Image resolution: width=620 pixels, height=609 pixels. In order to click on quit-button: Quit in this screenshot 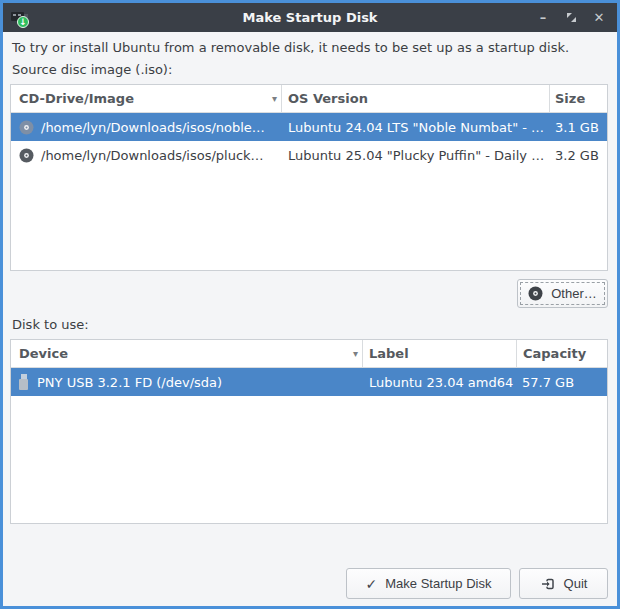, I will do `click(564, 584)`.